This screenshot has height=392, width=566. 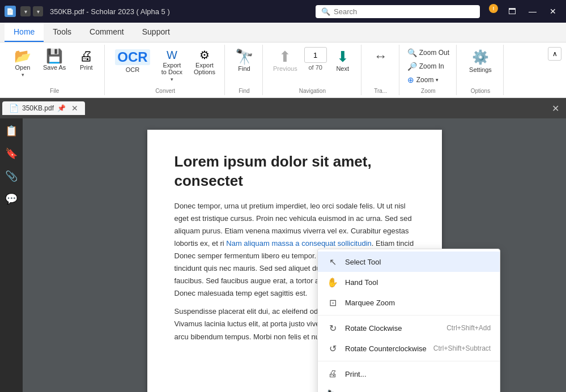 What do you see at coordinates (333, 374) in the screenshot?
I see `ctx-print-icon: 🖨` at bounding box center [333, 374].